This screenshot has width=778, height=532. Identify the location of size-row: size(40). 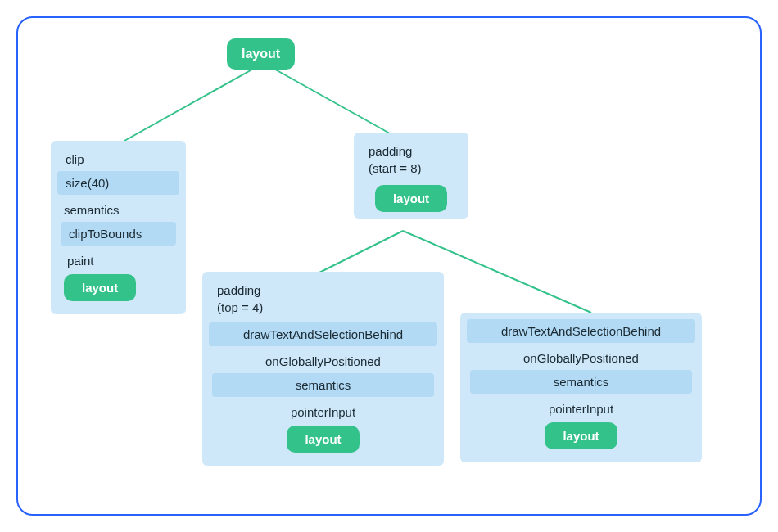
(118, 183).